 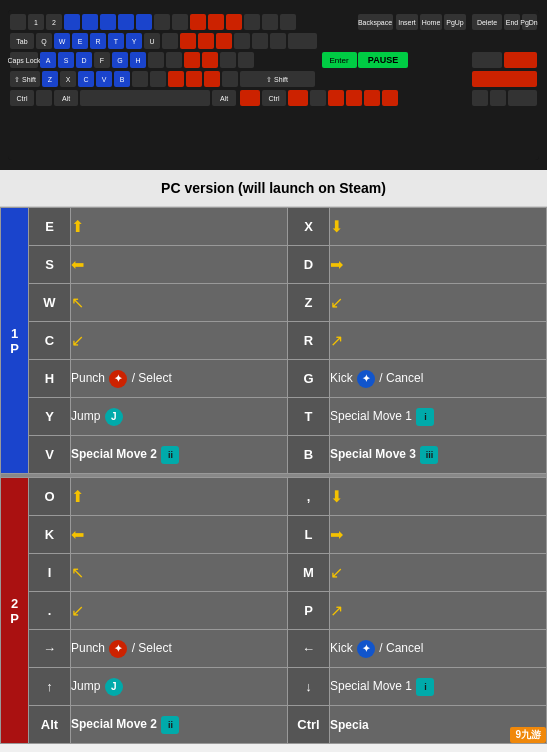 What do you see at coordinates (78, 340) in the screenshot?
I see `arrow-downright-icon: ↙` at bounding box center [78, 340].